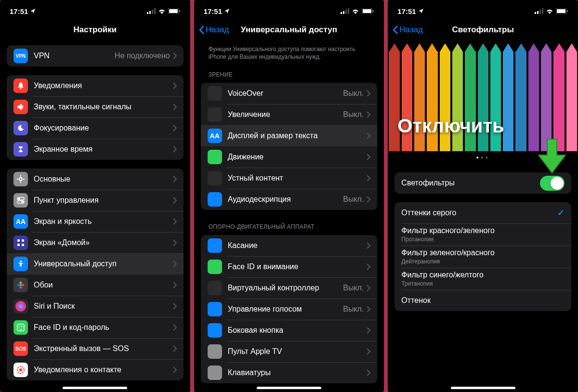 This screenshot has height=392, width=578. Describe the element at coordinates (483, 96) in the screenshot. I see `color-preview: Отключить` at that location.